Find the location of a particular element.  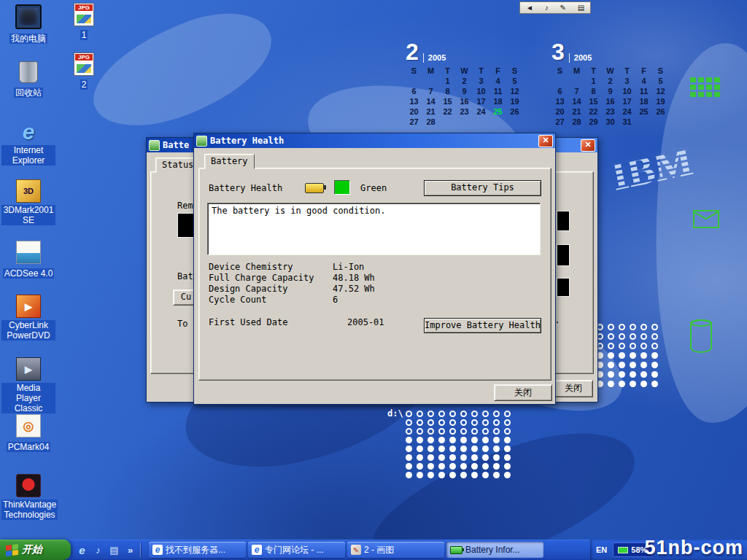

info-close-button: 关闭 is located at coordinates (573, 389).